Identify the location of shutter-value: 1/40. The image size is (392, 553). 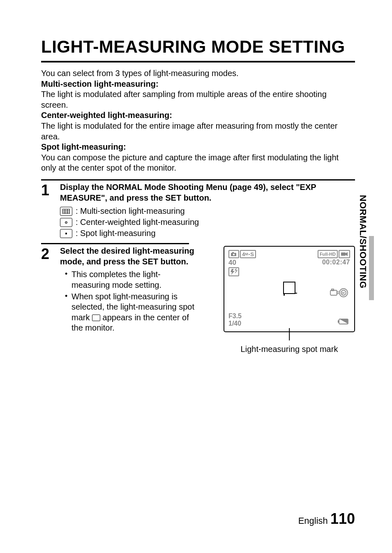
(235, 324).